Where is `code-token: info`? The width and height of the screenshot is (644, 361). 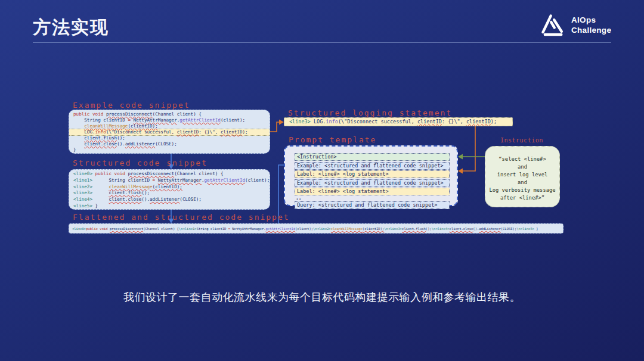
code-token: info is located at coordinates (332, 122).